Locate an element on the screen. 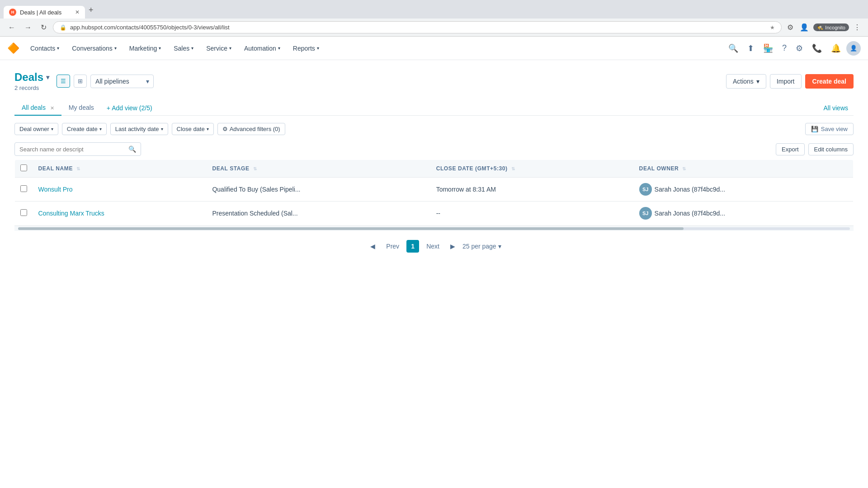 The width and height of the screenshot is (868, 488). pagination: ◀ Prev 1 Next ▶ 25 per page ▾ is located at coordinates (434, 246).